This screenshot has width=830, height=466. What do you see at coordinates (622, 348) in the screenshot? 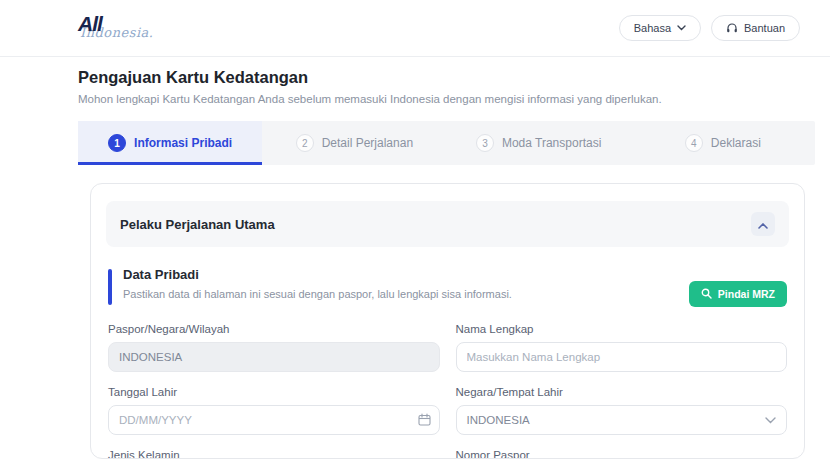
I see `field-full-name: Nama Lengkap` at bounding box center [622, 348].